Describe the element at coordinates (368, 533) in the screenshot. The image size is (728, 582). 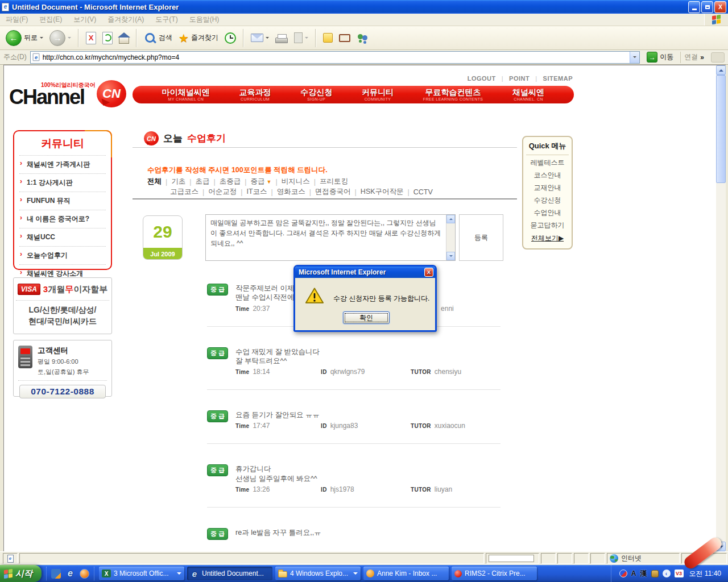
I see `review-line1: re과 le발음 자꾸 틀려요,,ㅠ` at that location.